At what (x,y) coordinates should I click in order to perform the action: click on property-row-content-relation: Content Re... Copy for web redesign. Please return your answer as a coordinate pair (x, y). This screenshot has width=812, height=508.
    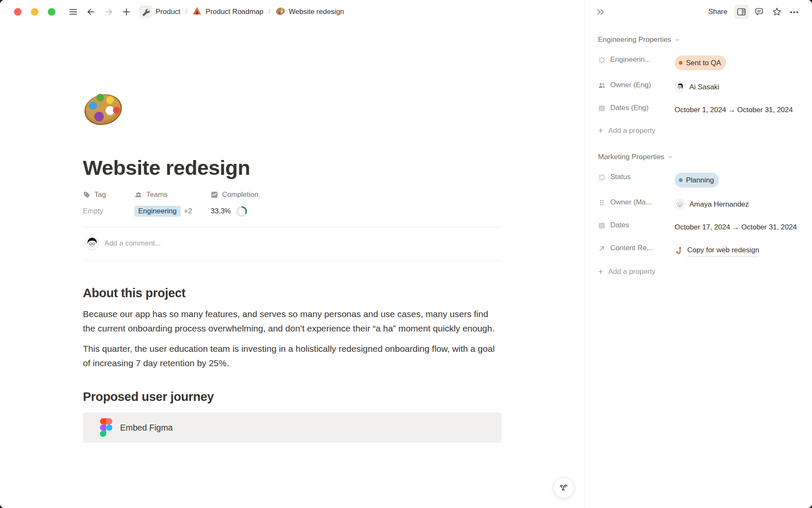
    Looking at the image, I should click on (699, 249).